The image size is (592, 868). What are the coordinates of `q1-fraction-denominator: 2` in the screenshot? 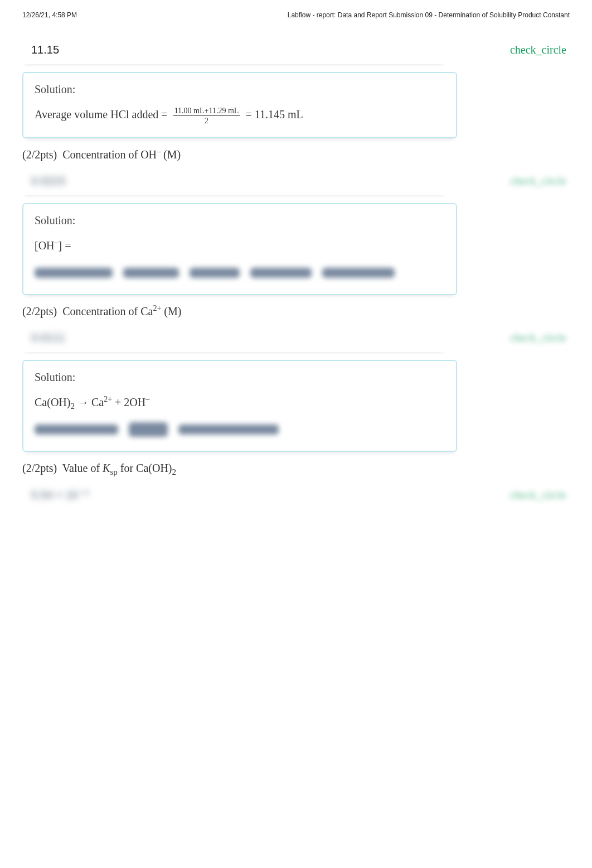 It's located at (207, 120).